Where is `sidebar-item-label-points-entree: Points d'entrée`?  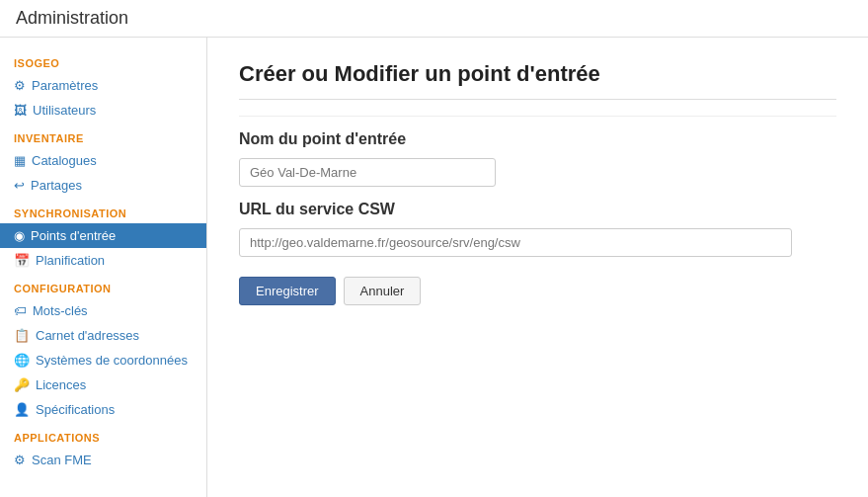
sidebar-item-label-points-entree: Points d'entrée is located at coordinates (73, 235).